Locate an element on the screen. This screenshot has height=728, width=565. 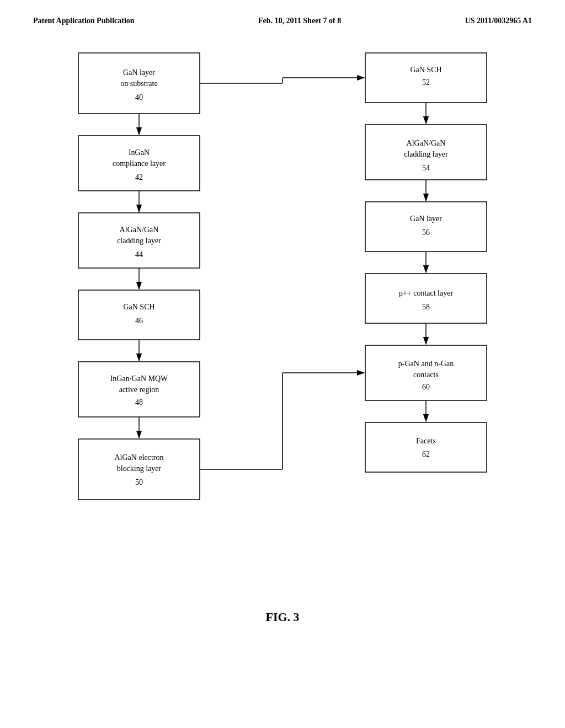
box-40-text-line3: 40 is located at coordinates (139, 97).